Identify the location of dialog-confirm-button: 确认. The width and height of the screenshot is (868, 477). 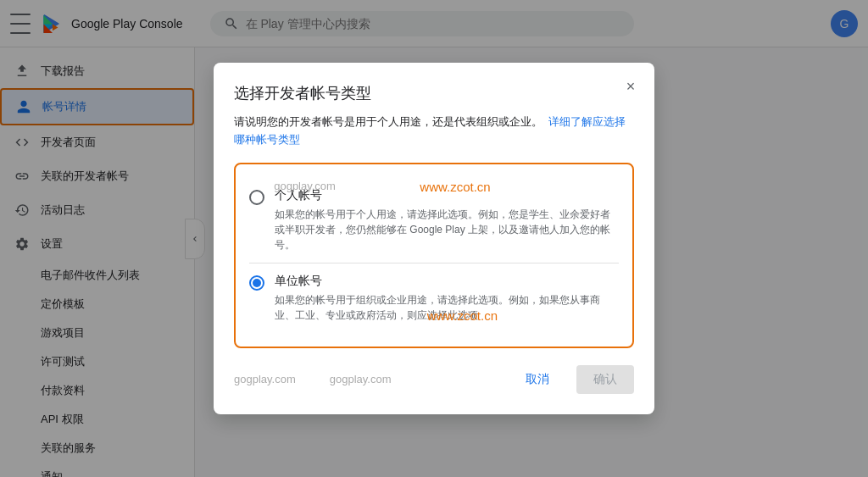
(605, 380).